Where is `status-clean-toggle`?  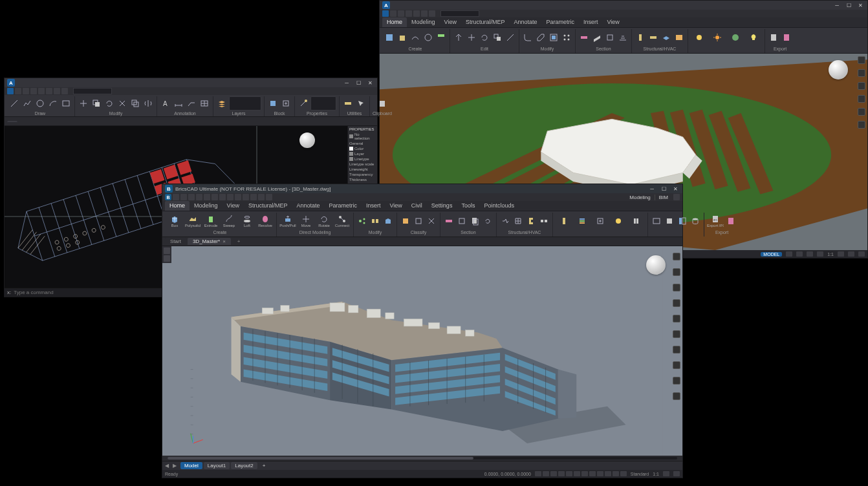
status-clean-toggle is located at coordinates (677, 474).